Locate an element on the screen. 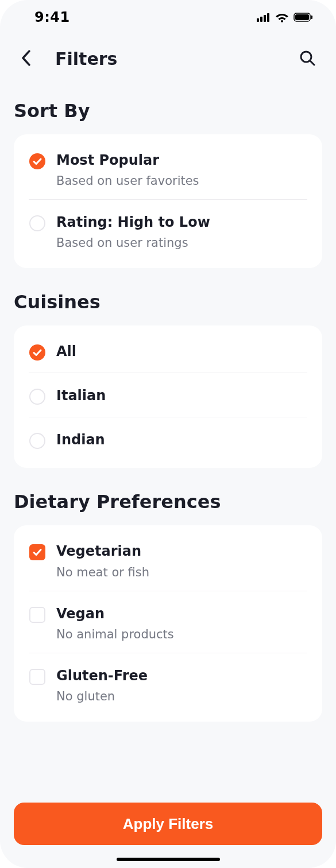 The height and width of the screenshot is (868, 336). option-text: Most Popular Based on user favorites is located at coordinates (181, 170).